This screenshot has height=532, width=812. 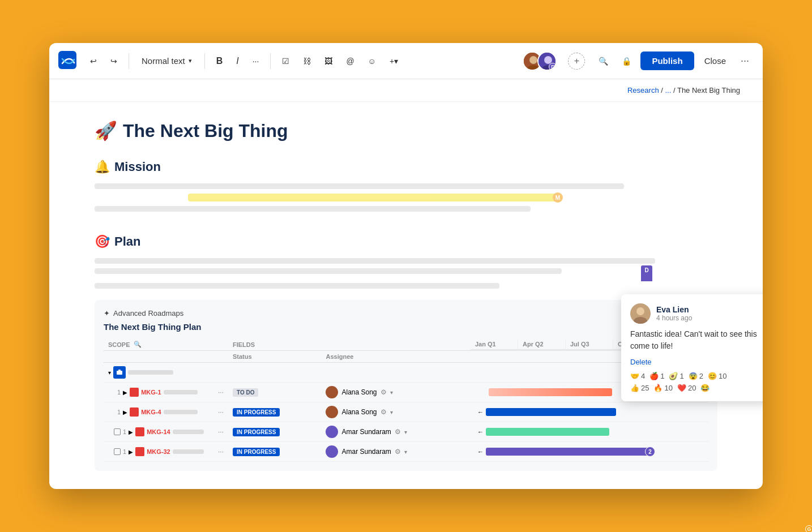 What do you see at coordinates (221, 392) in the screenshot?
I see `mkg1-more: ···` at bounding box center [221, 392].